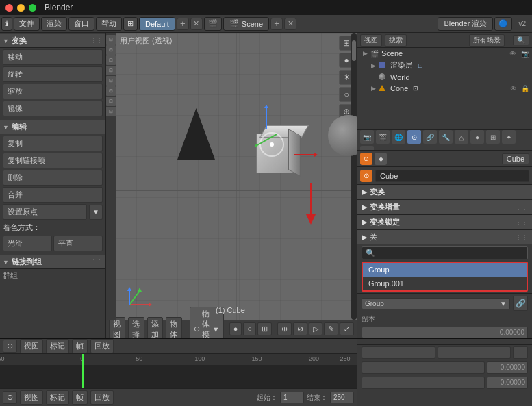 The width and height of the screenshot is (532, 406). I want to click on render-menu: 渲染, so click(54, 24).